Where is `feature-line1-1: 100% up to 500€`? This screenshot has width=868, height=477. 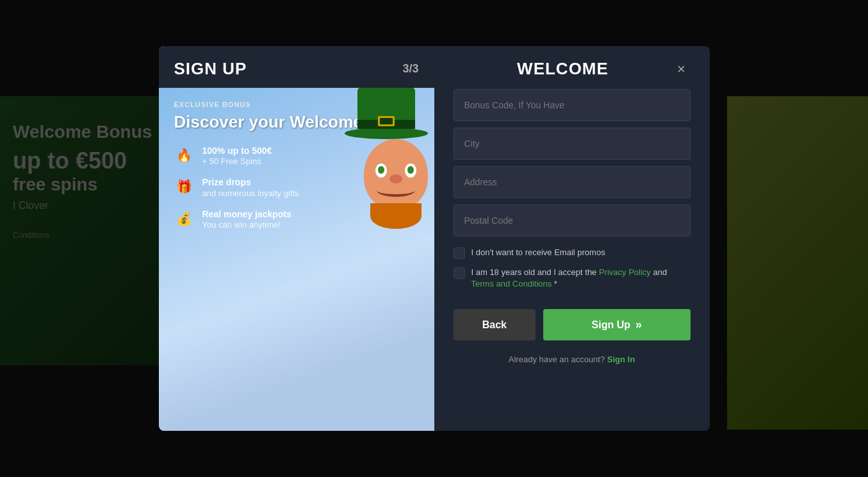
feature-line1-1: 100% up to 500€ is located at coordinates (237, 151).